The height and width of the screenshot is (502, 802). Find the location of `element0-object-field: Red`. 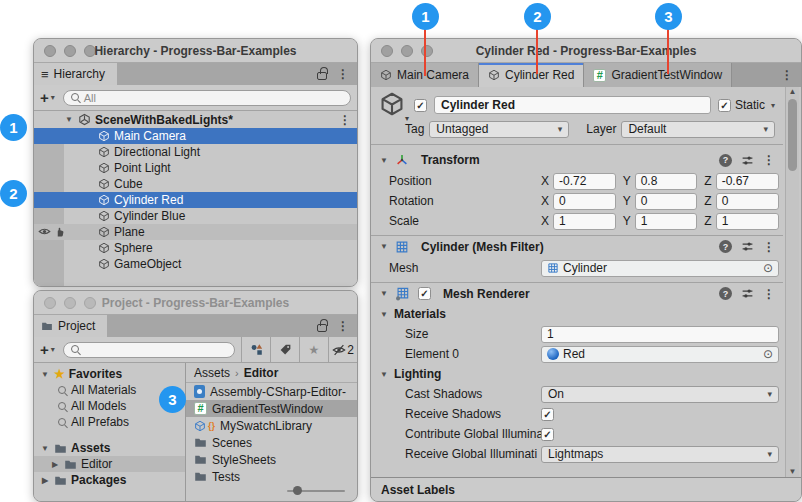

element0-object-field: Red is located at coordinates (660, 354).